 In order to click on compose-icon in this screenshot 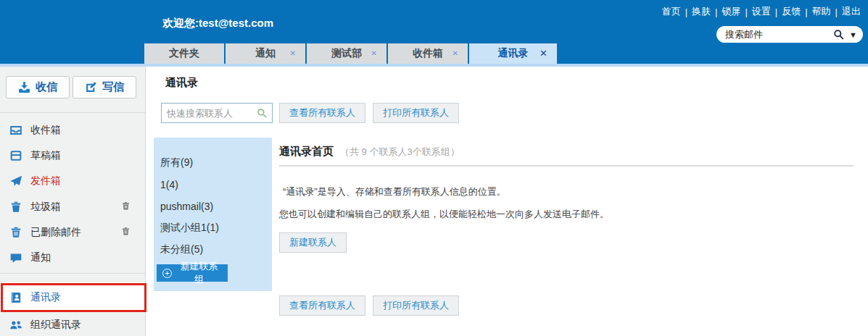, I will do `click(91, 87)`.